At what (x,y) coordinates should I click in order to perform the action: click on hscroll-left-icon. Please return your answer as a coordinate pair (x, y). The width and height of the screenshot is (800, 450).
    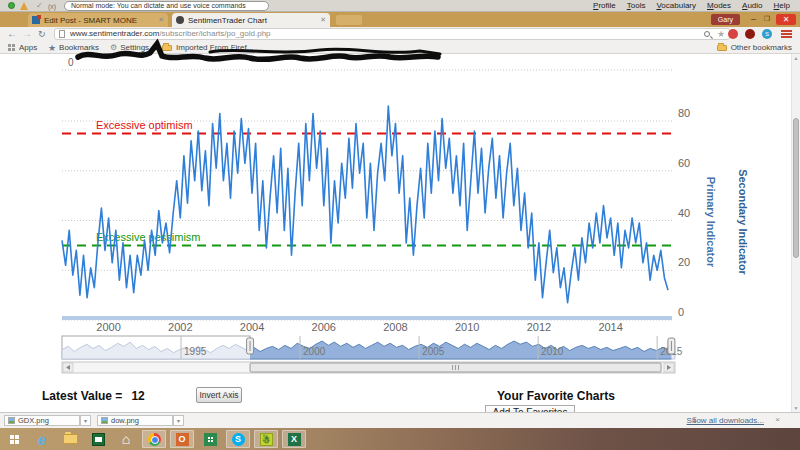
    Looking at the image, I should click on (68, 368).